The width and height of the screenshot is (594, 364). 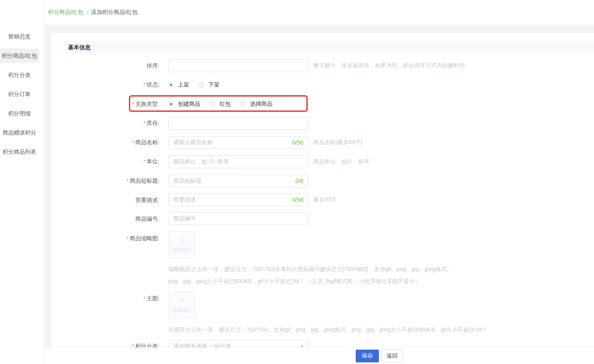 What do you see at coordinates (110, 104) in the screenshot?
I see `exchange-type-label: *兑换类型:` at bounding box center [110, 104].